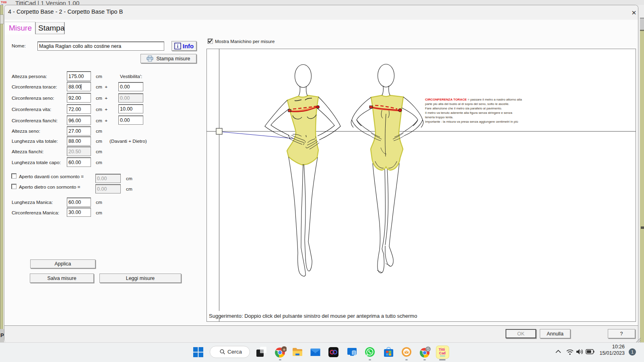 Image resolution: width=644 pixels, height=362 pixels. Describe the element at coordinates (473, 100) in the screenshot. I see `svg-text:CIRCONFERENZA TORACE = passare: CIRCONFERENZA TORACE = passare il metro …` at that location.